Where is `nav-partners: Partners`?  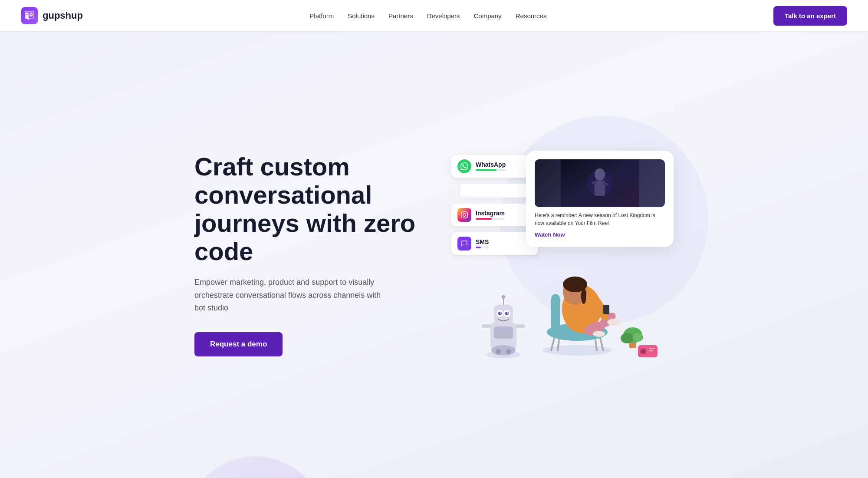 nav-partners: Partners is located at coordinates (401, 16).